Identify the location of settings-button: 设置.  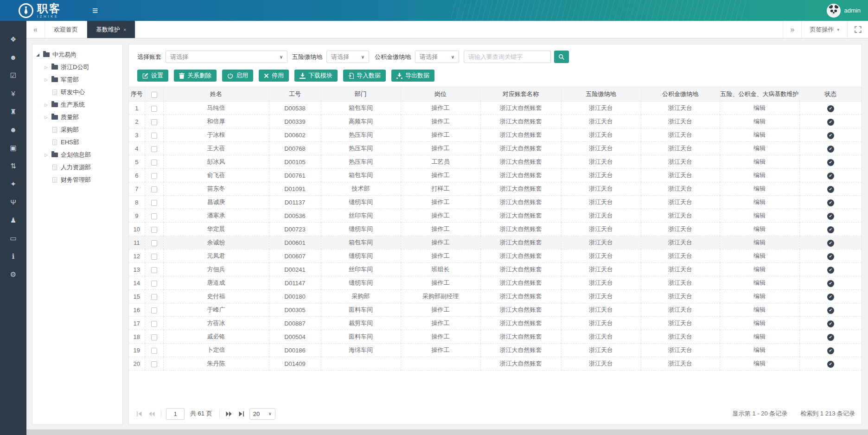
(153, 76).